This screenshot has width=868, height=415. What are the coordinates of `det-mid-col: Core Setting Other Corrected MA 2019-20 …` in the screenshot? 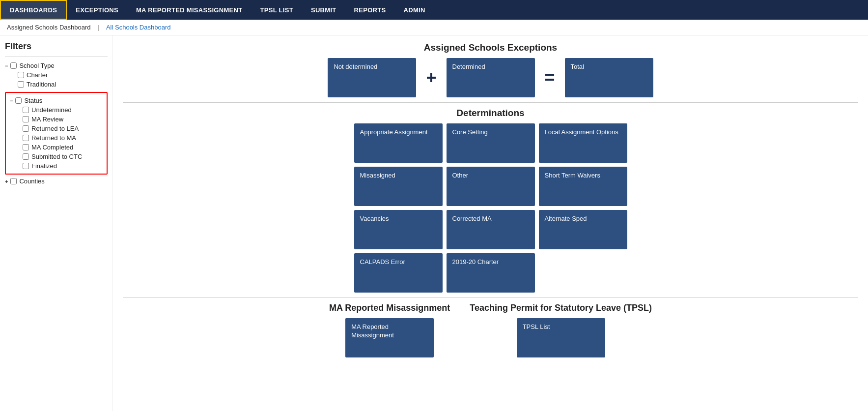 It's located at (491, 208).